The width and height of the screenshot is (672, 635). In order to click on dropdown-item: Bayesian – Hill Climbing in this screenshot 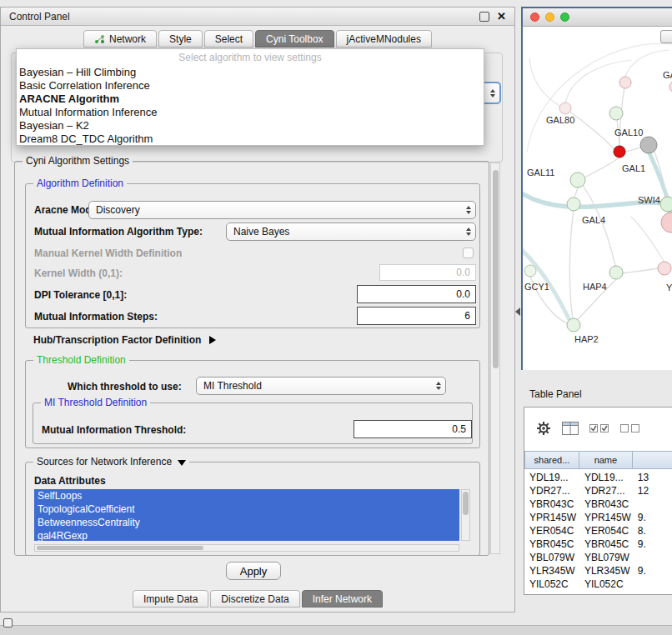, I will do `click(250, 72)`.